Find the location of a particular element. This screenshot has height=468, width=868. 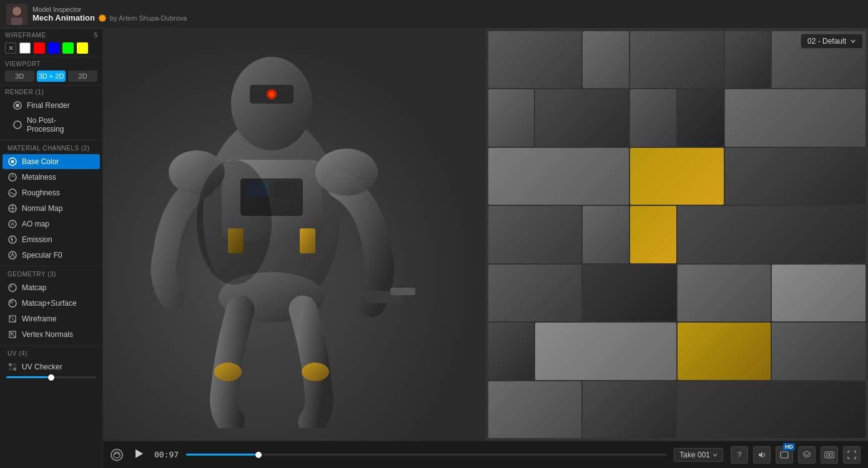

swatch-blue is located at coordinates (54, 48).